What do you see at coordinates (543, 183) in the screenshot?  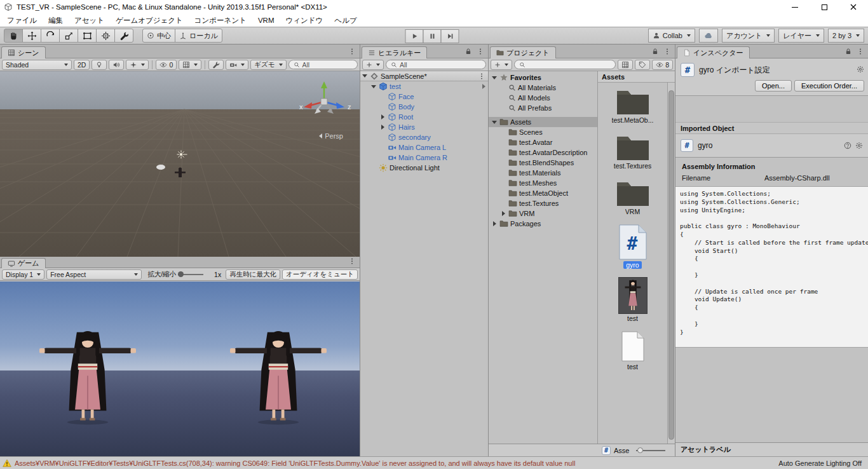 I see `folder-test-meshes: test.Meshes` at bounding box center [543, 183].